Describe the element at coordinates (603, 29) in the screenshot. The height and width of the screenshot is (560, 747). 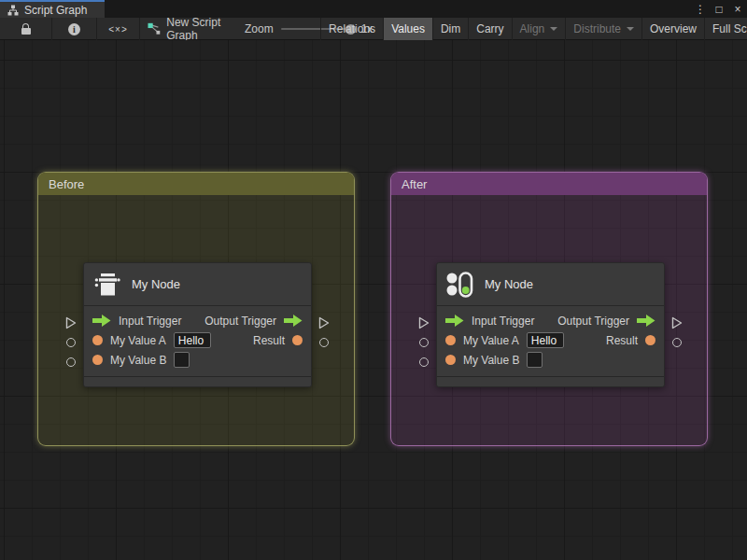
I see `toolbar-button-distribute: Distribute` at that location.